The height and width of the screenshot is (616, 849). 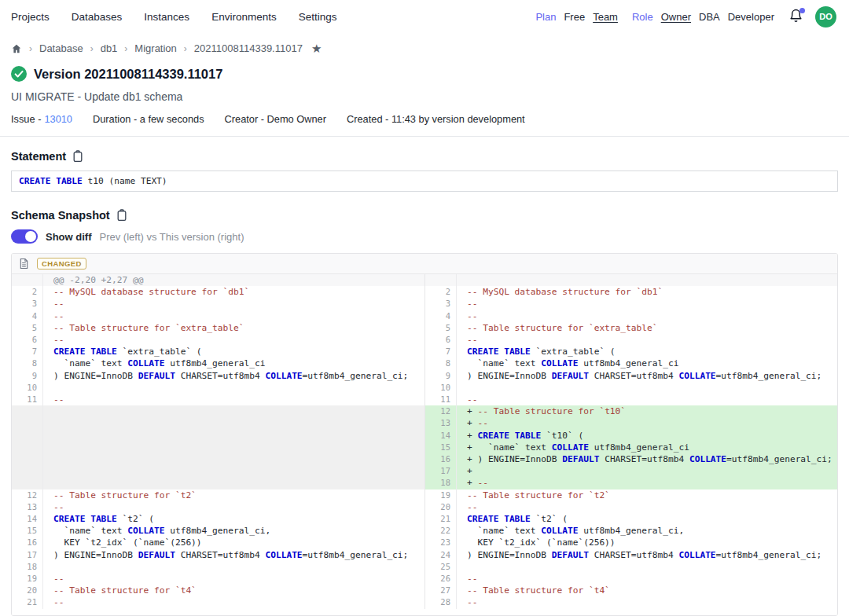 I want to click on breadcrumb-db1: db1, so click(x=109, y=49).